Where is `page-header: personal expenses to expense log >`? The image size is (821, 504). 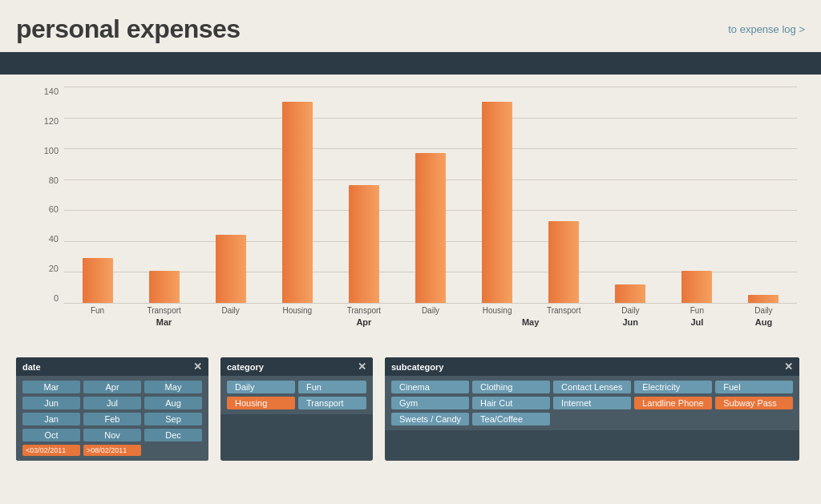
page-header: personal expenses to expense log > is located at coordinates (410, 26).